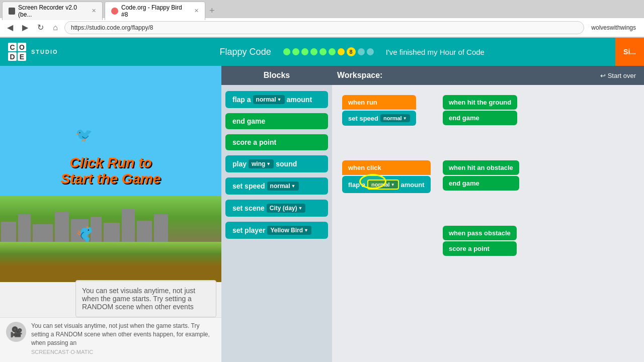  Describe the element at coordinates (480, 118) in the screenshot. I see `ws-end-game-1: end game` at that location.